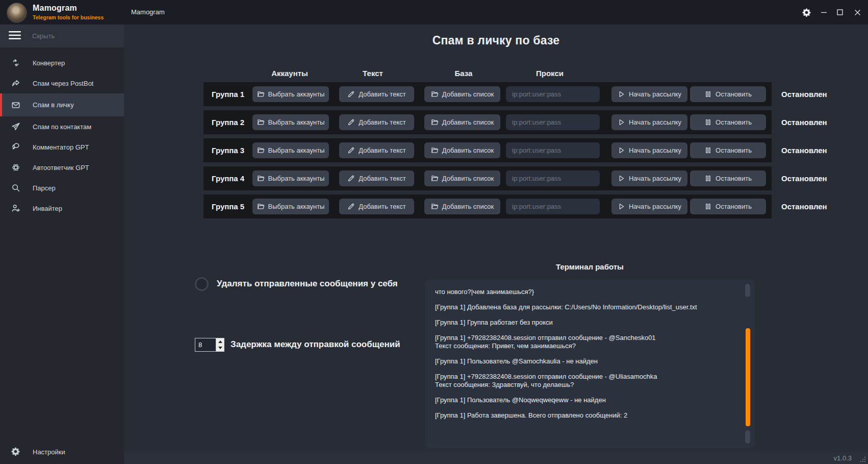 The width and height of the screenshot is (868, 464). I want to click on sidebar-toggle: Скрыть, so click(62, 36).